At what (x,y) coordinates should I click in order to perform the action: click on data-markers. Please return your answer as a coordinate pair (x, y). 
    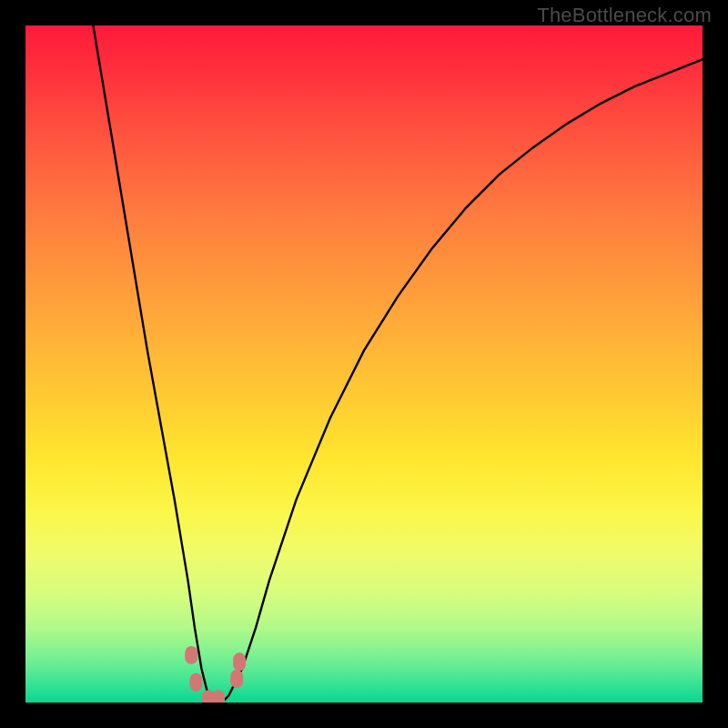
    Looking at the image, I should click on (215, 674).